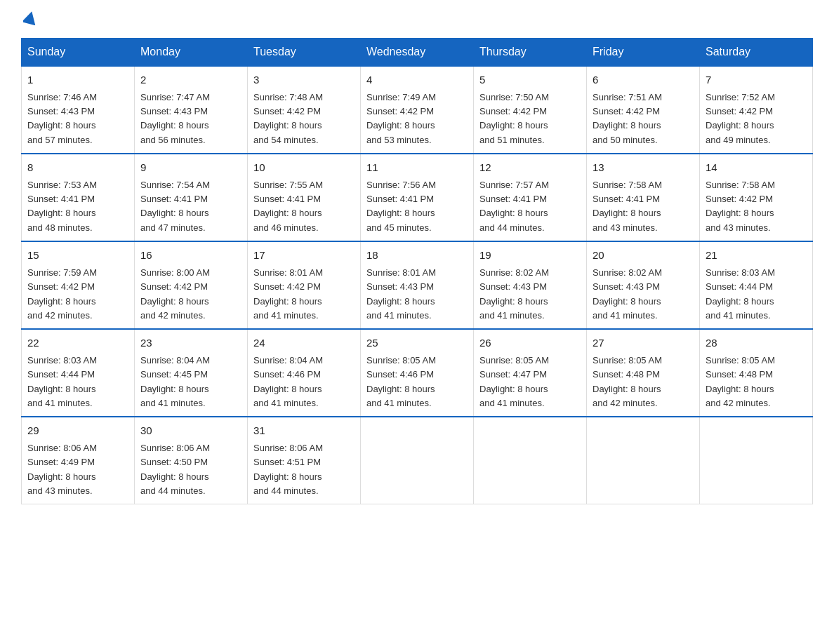  What do you see at coordinates (304, 255) in the screenshot?
I see `day-number: 17` at bounding box center [304, 255].